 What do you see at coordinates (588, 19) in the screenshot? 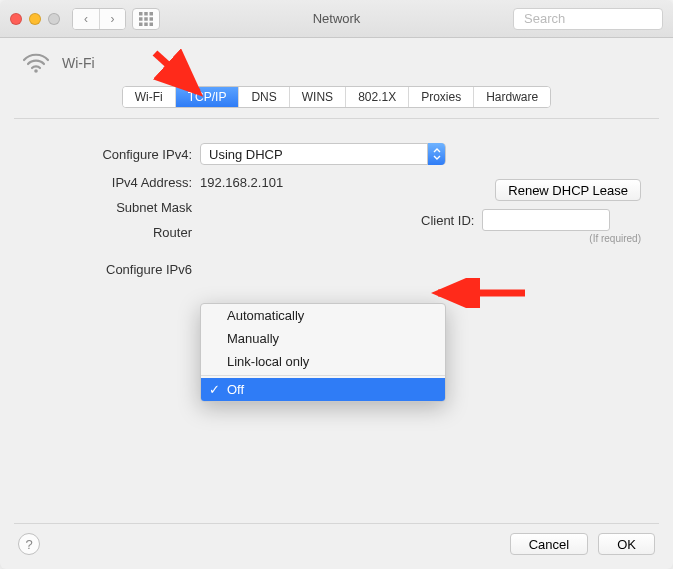
I see `search-field` at bounding box center [588, 19].